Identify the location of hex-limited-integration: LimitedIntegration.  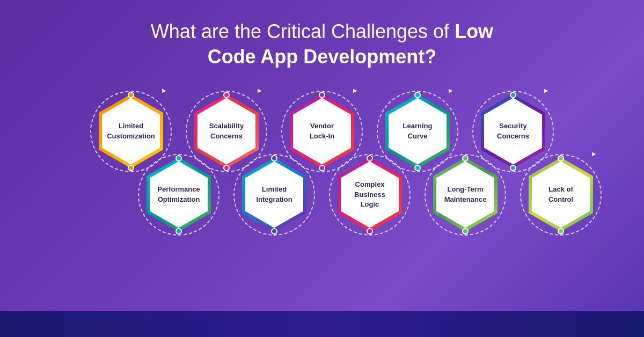
(274, 195).